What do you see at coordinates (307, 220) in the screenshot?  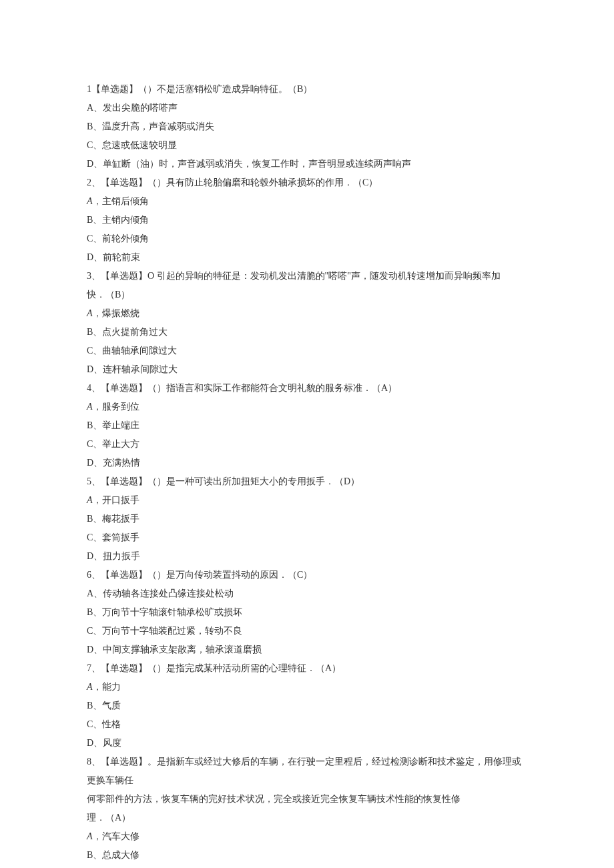 I see `question-option: B、主销内倾角` at bounding box center [307, 220].